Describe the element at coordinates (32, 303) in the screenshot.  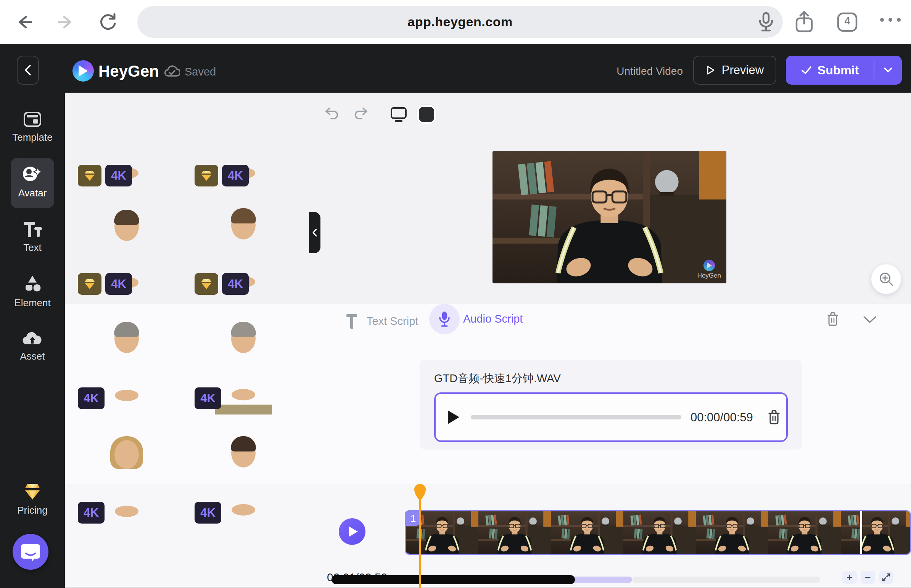
I see `sidebar-item-label: Element` at that location.